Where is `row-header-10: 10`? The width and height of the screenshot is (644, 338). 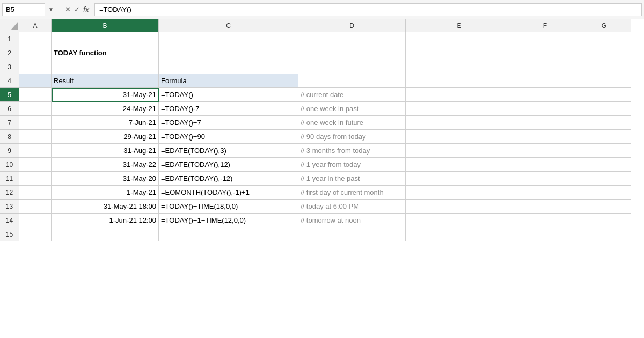
row-header-10: 10 is located at coordinates (10, 165).